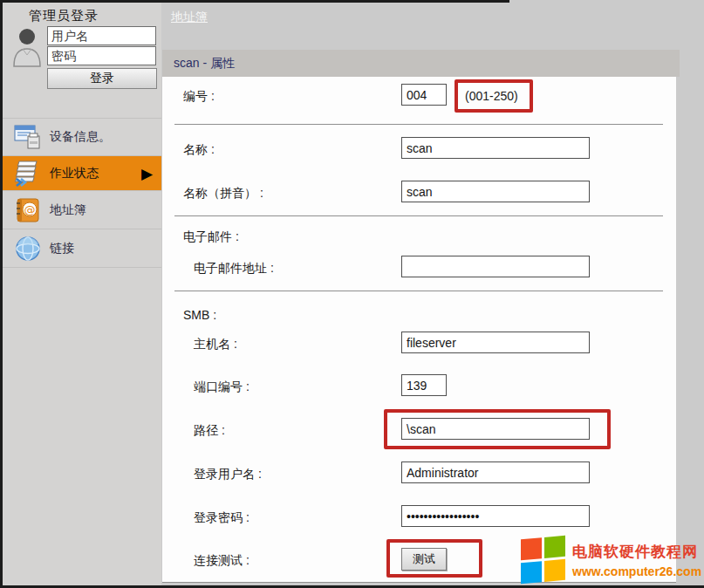 Image resolution: width=704 pixels, height=588 pixels. I want to click on sidebar-item-device-info: 设备信息。, so click(82, 137).